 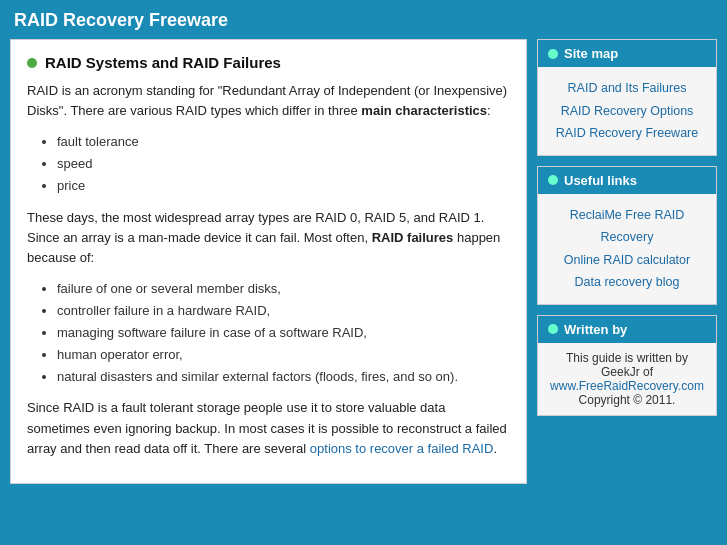 I want to click on useful-links-box: Useful links ReclaiMe Free RAID Recovery…, so click(x=627, y=236).